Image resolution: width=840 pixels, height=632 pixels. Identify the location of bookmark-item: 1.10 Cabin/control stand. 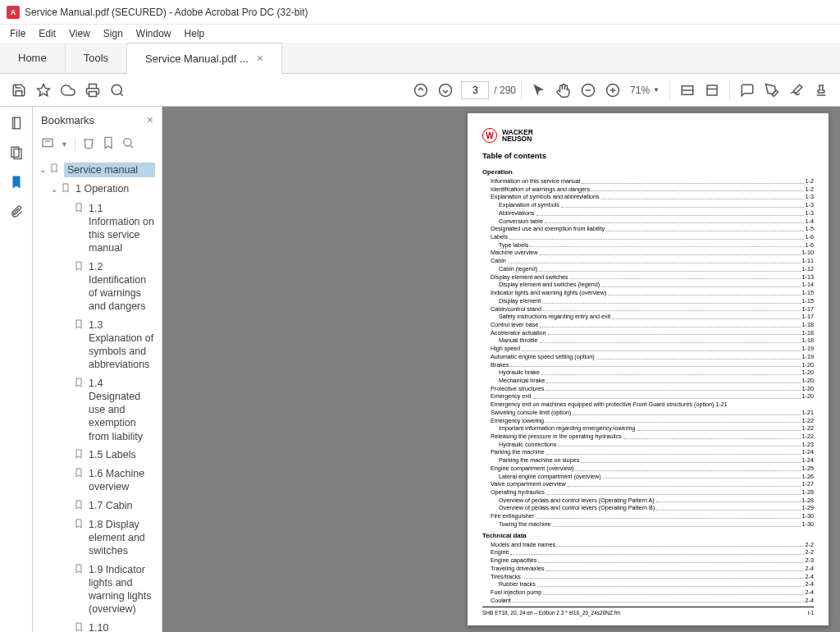
(97, 625).